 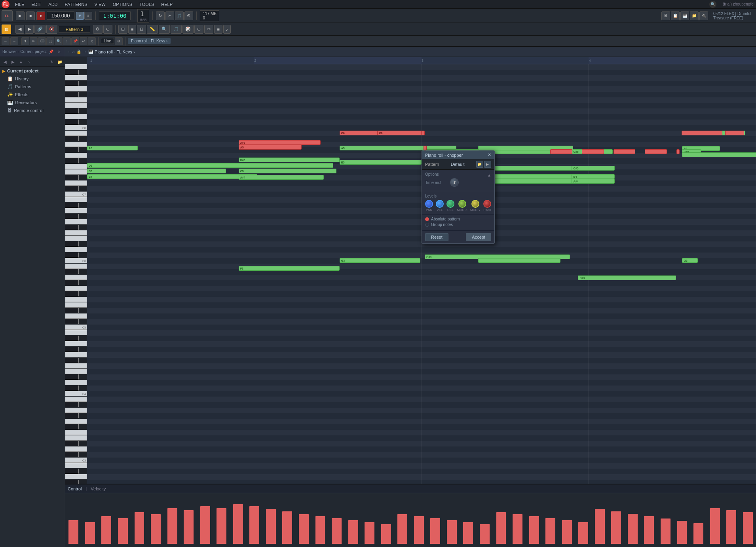 What do you see at coordinates (20, 29) in the screenshot?
I see `prev-pattern-btn: ◀` at bounding box center [20, 29].